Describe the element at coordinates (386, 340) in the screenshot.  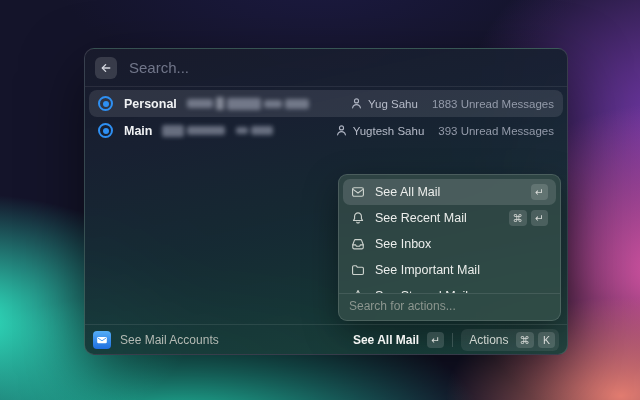
I see `footer-primary-action: See All Mail` at that location.